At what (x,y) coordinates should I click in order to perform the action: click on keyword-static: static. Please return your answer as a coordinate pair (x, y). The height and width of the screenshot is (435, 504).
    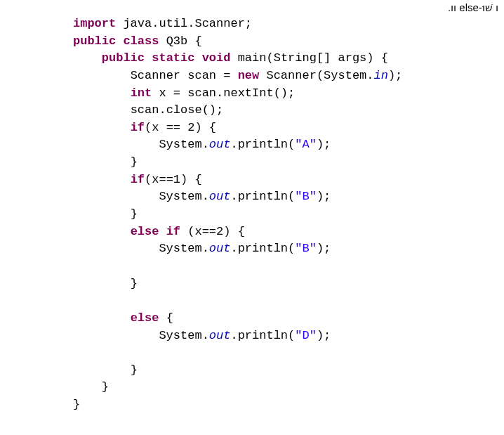
    Looking at the image, I should click on (173, 58).